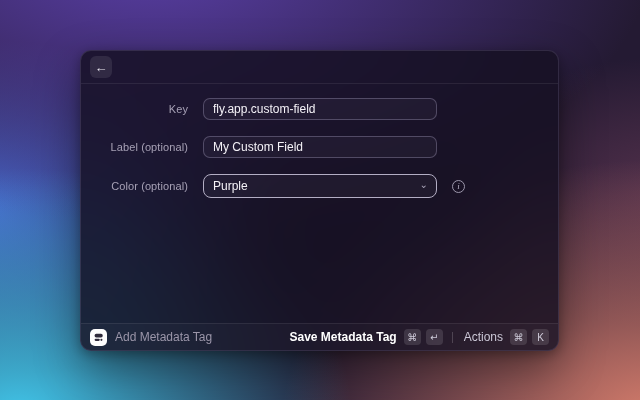 Image resolution: width=640 pixels, height=400 pixels. What do you see at coordinates (134, 186) in the screenshot?
I see `color-optional-label: Color (optional)` at bounding box center [134, 186].